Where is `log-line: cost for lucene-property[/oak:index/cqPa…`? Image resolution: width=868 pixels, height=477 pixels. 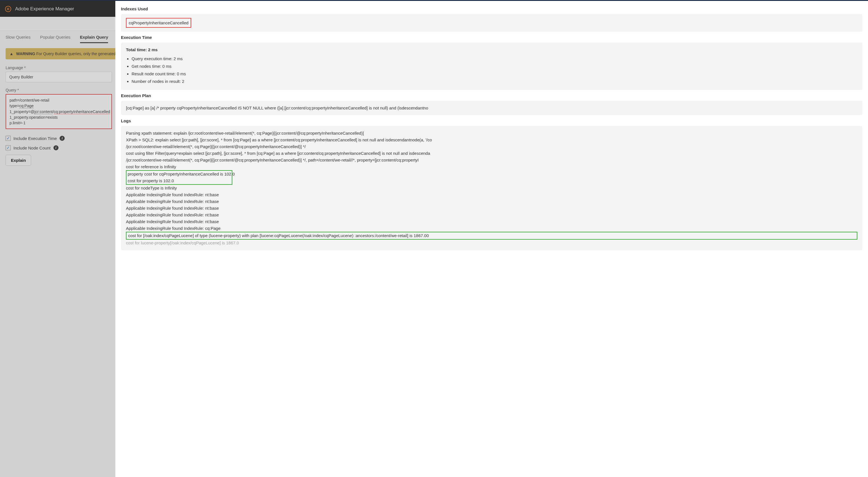
log-line: cost for lucene-property[/oak:index/cqPa… is located at coordinates (492, 243).